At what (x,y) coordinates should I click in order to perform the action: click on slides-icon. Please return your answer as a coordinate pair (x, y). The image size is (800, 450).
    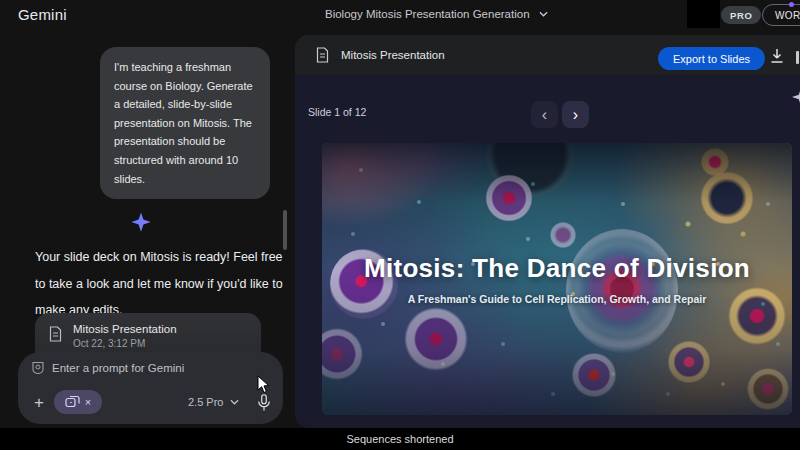
    Looking at the image, I should click on (72, 402).